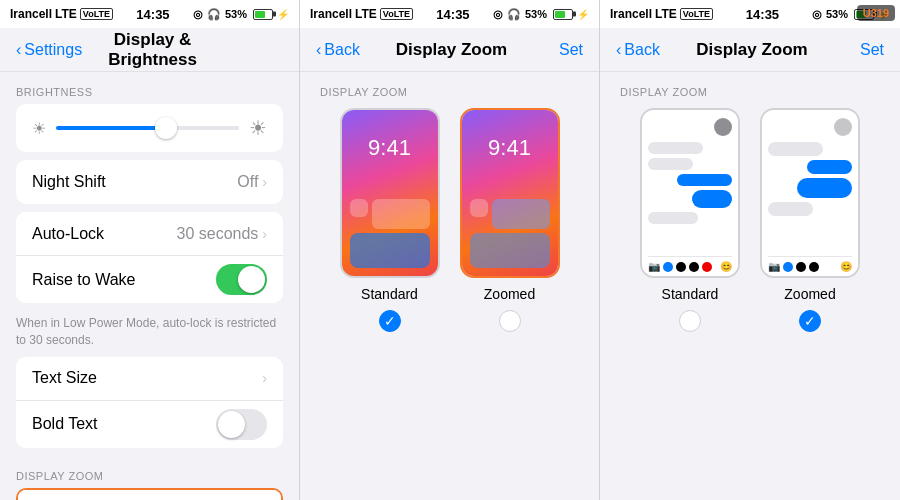 The height and width of the screenshot is (500, 900). I want to click on auto-lock-row: Auto-Lock 30 seconds ›, so click(150, 234).